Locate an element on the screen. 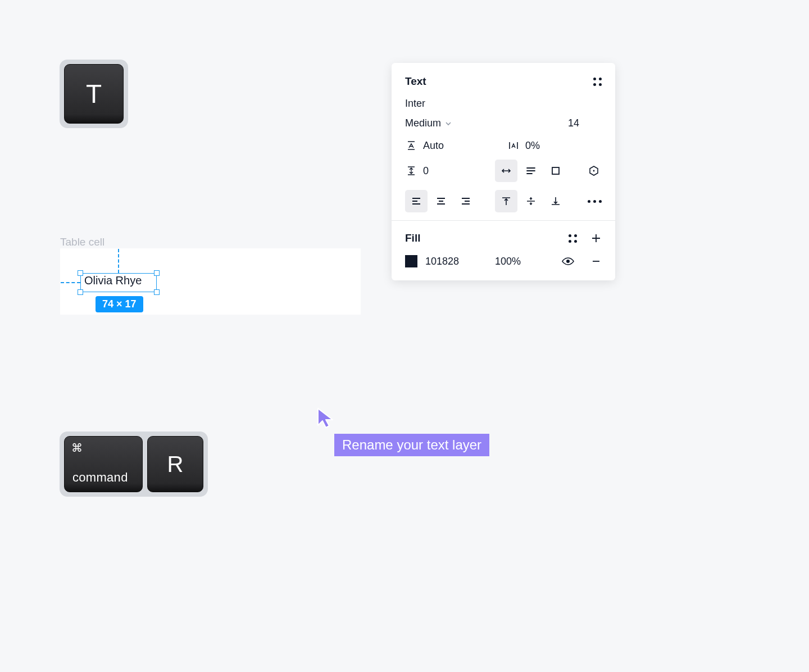 Image resolution: width=809 pixels, height=672 pixels. valign-bottom-icon is located at coordinates (556, 201).